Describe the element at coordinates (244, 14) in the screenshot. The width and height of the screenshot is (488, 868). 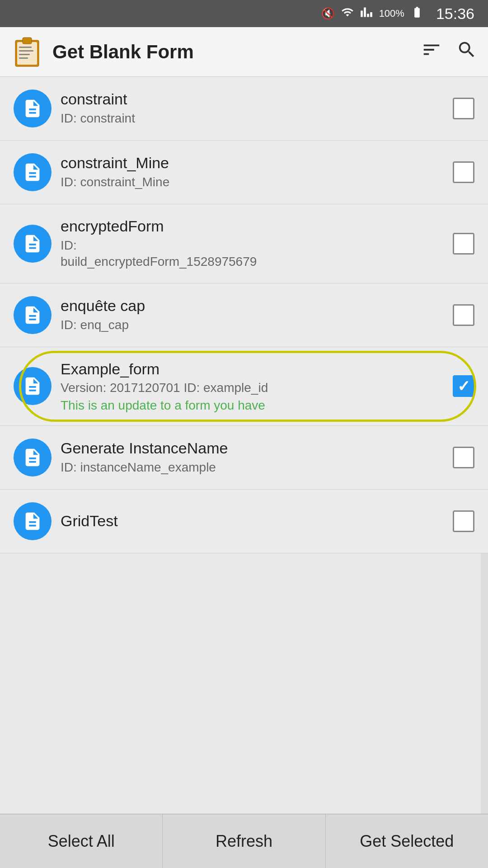
I see `status-bar: 🔇 100% 15:36` at that location.